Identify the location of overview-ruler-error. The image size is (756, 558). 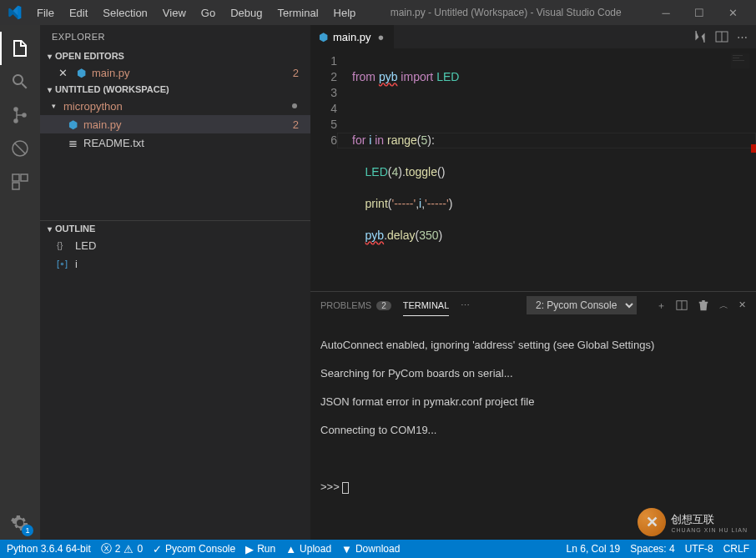
(753, 148).